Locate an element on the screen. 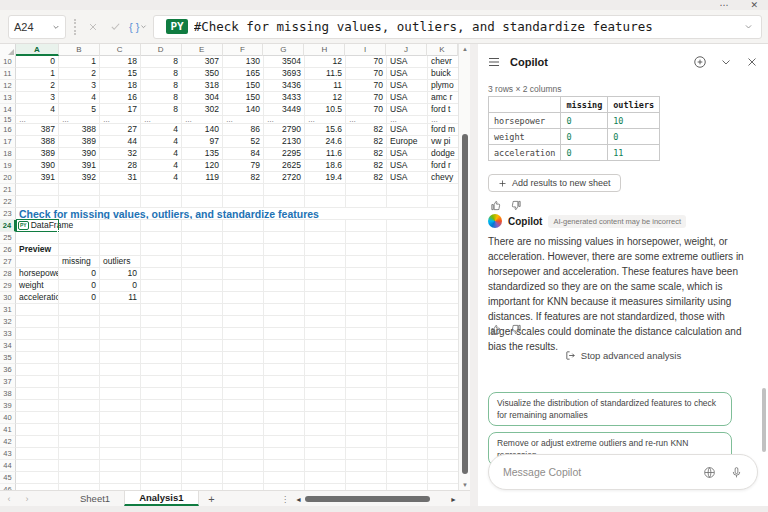 The height and width of the screenshot is (512, 768). grid-cell: 2625 is located at coordinates (284, 166).